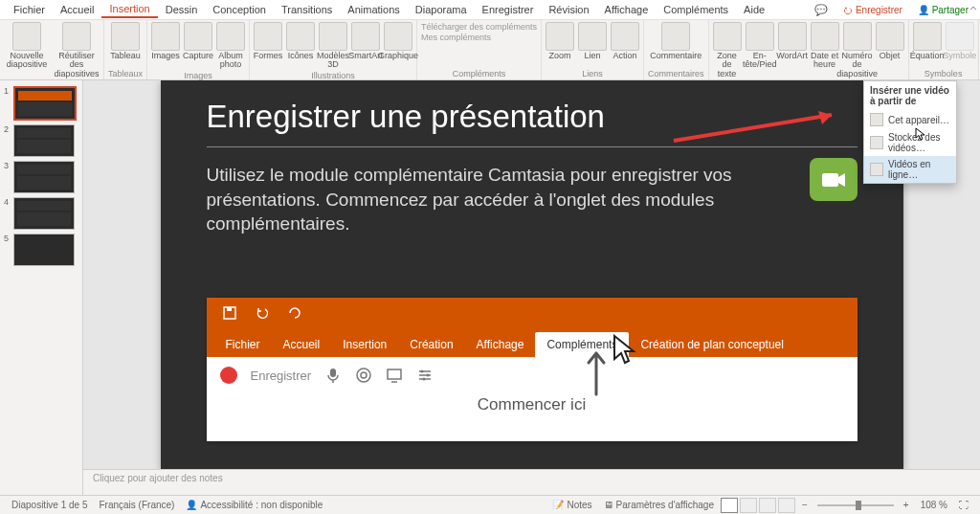  I want to click on dropdown-item-this-device: Cet appareil…, so click(910, 120).